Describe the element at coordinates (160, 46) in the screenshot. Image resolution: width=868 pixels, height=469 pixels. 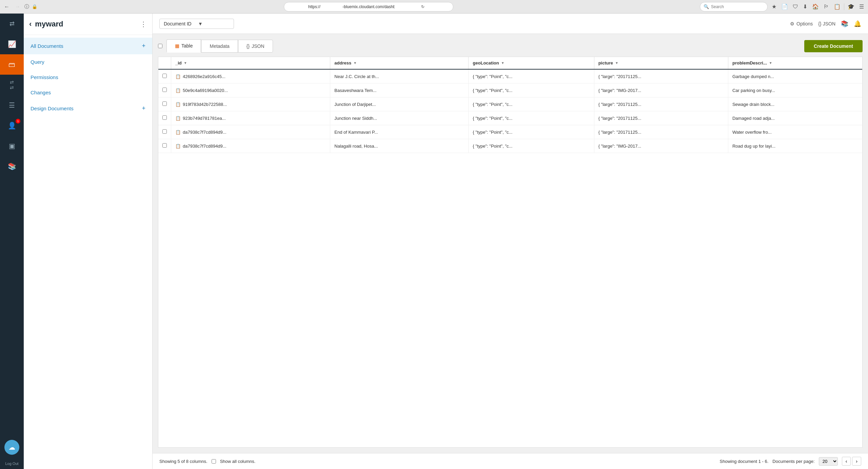
I see `select-all-checkbox` at that location.